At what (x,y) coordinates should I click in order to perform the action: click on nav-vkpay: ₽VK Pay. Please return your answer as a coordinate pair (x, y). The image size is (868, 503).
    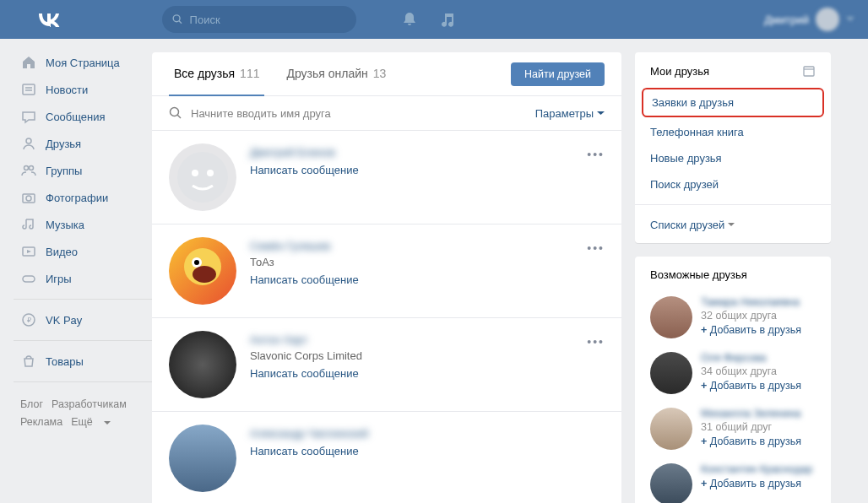
    Looking at the image, I should click on (83, 320).